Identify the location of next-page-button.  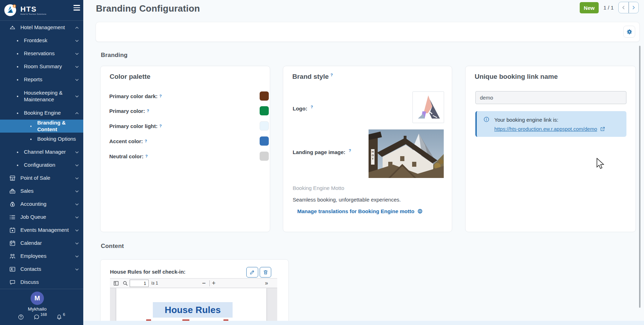
(634, 8).